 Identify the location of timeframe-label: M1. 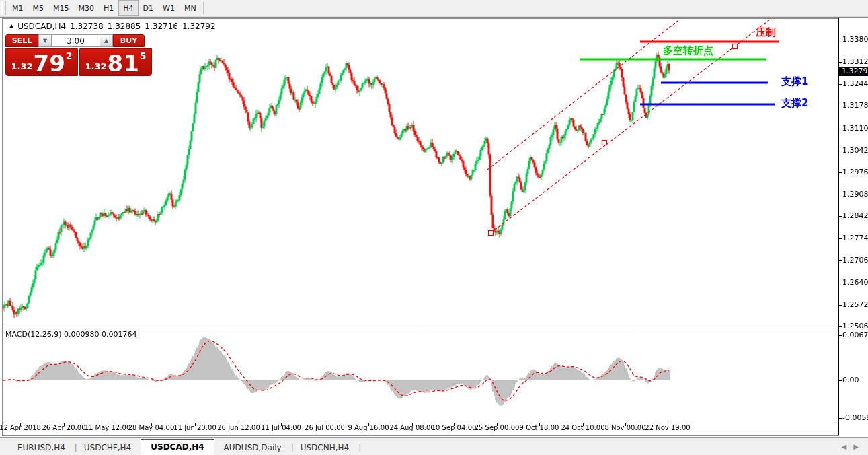
(17, 8).